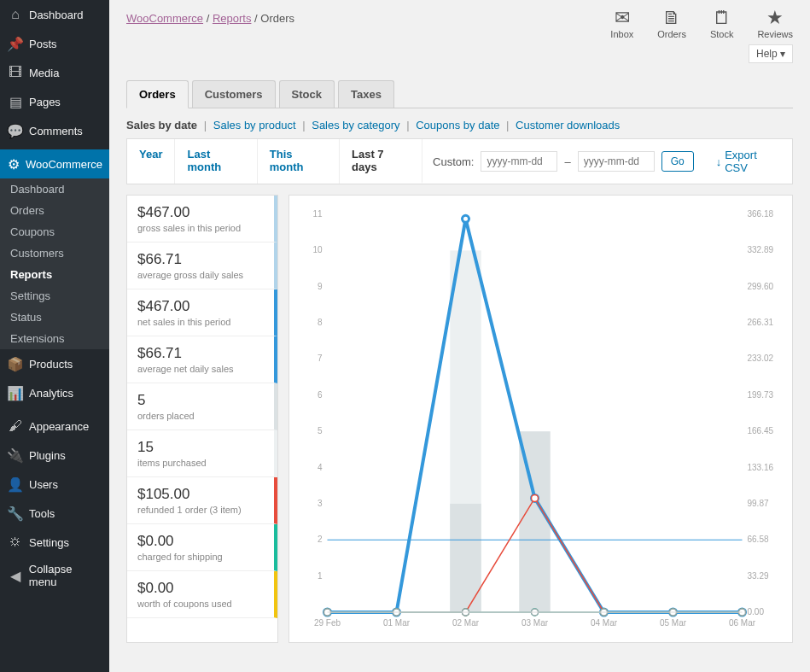 Image resolution: width=810 pixels, height=672 pixels. What do you see at coordinates (719, 162) in the screenshot?
I see `download-icon: ↓` at bounding box center [719, 162].